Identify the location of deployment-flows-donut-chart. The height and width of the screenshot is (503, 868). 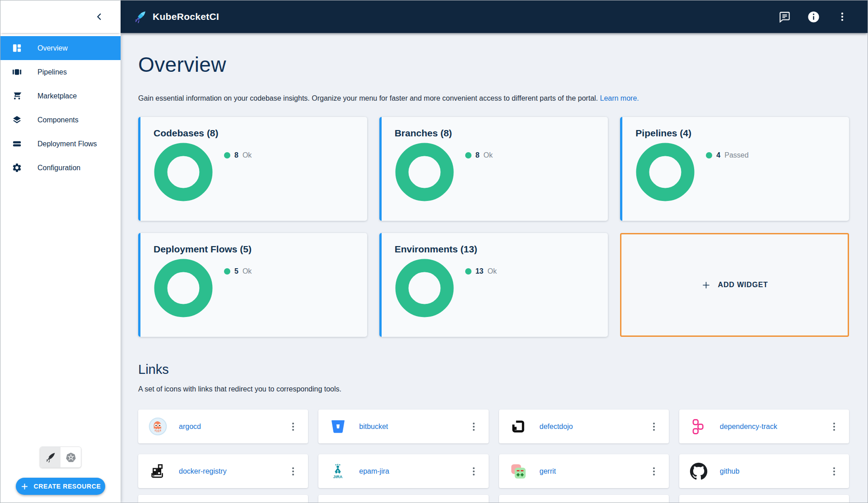
(183, 288).